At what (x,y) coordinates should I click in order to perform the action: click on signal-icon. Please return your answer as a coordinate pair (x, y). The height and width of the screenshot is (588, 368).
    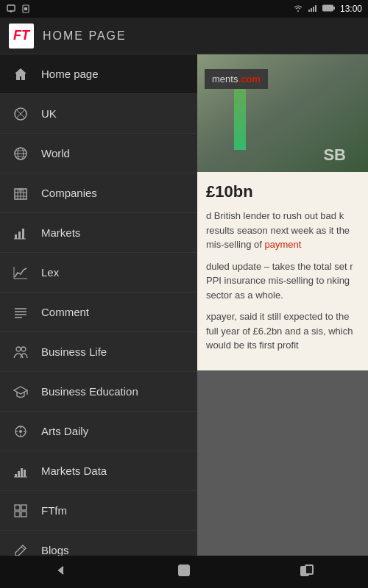
    Looking at the image, I should click on (313, 9).